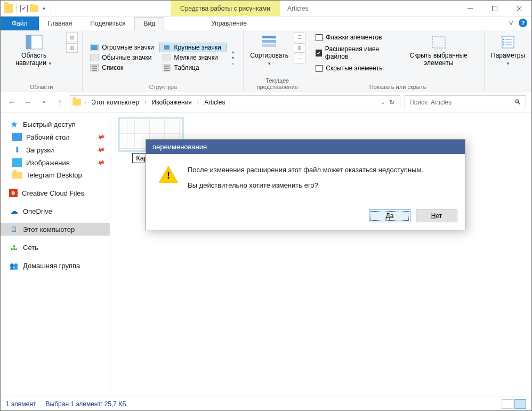 The width and height of the screenshot is (532, 411). I want to click on sidebar-desktop: Рабочий стол📌, so click(55, 137).